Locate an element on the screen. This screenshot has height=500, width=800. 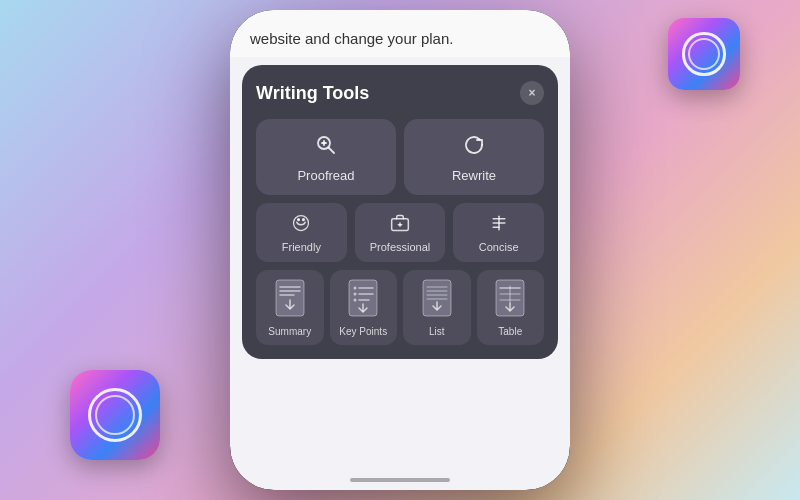
top-text-content: website and change your plan. is located at coordinates (352, 38).